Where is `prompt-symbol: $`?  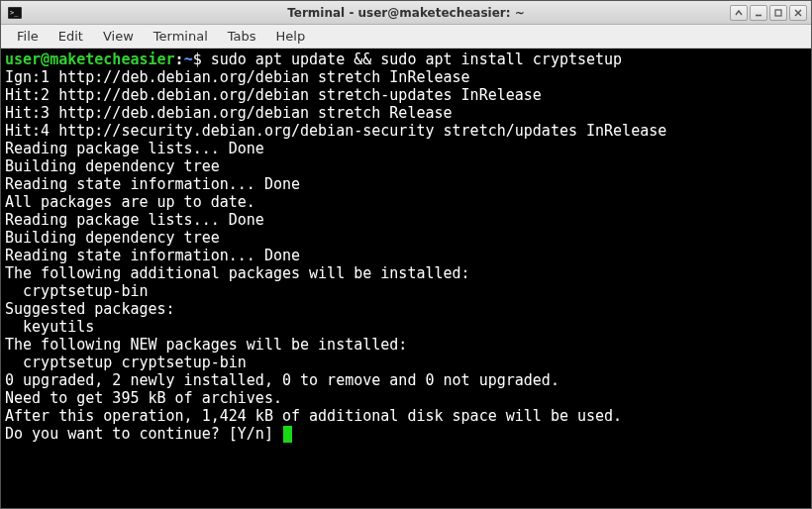
prompt-symbol: $ is located at coordinates (198, 59).